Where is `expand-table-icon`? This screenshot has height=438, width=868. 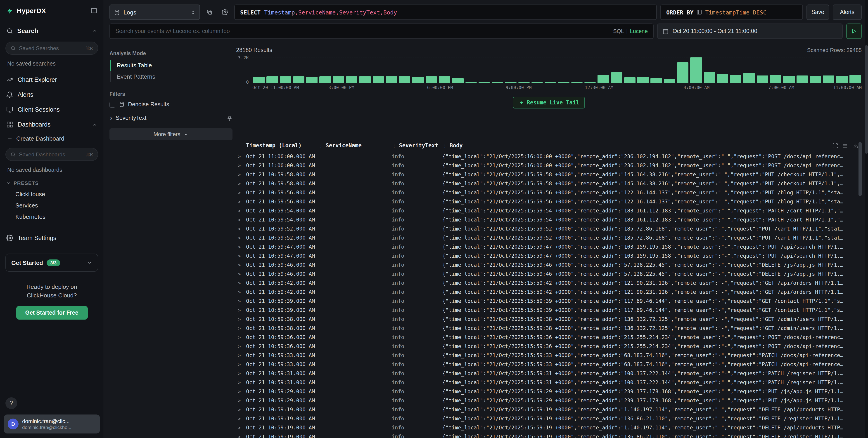 expand-table-icon is located at coordinates (835, 145).